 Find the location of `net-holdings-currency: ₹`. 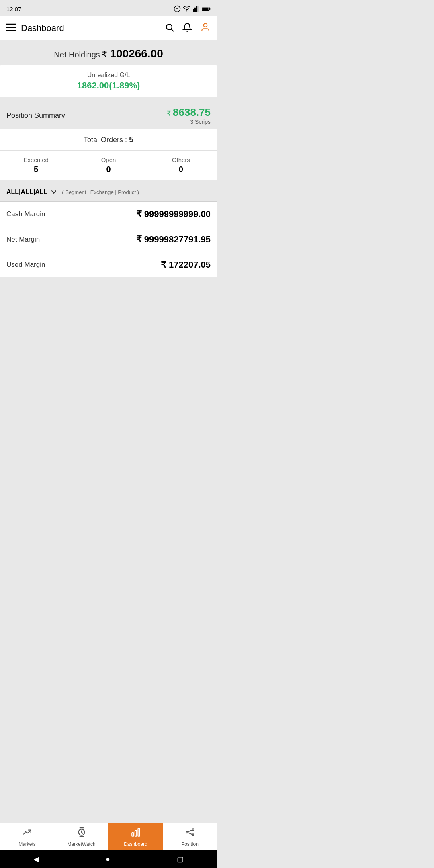

net-holdings-currency: ₹ is located at coordinates (106, 55).